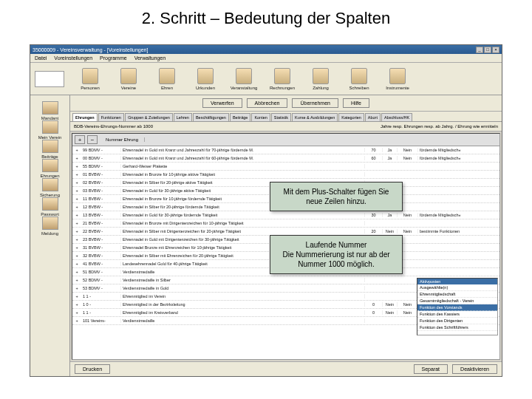 The image size is (532, 399). I want to click on toolbar-button: Urkunden, so click(205, 79).